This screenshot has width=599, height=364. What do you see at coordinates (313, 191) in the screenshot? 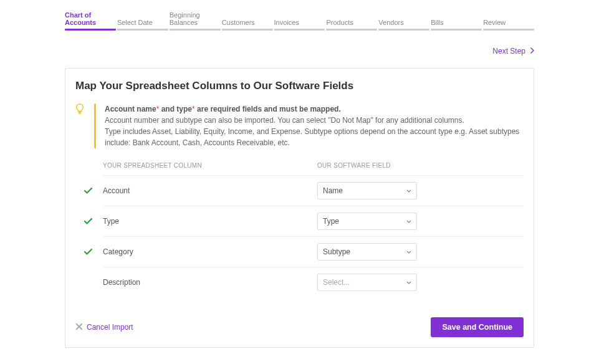
I see `mapping-row: AccountName` at bounding box center [313, 191].